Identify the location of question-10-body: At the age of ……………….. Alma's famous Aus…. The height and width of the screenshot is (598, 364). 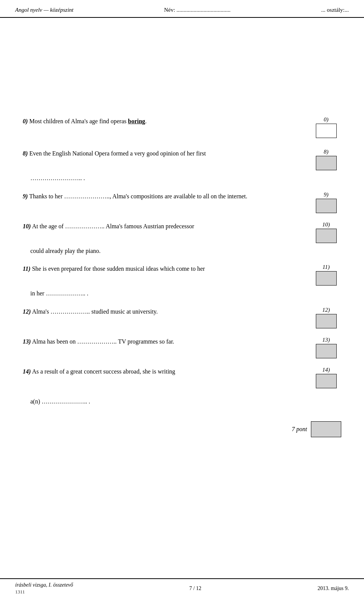
(113, 226).